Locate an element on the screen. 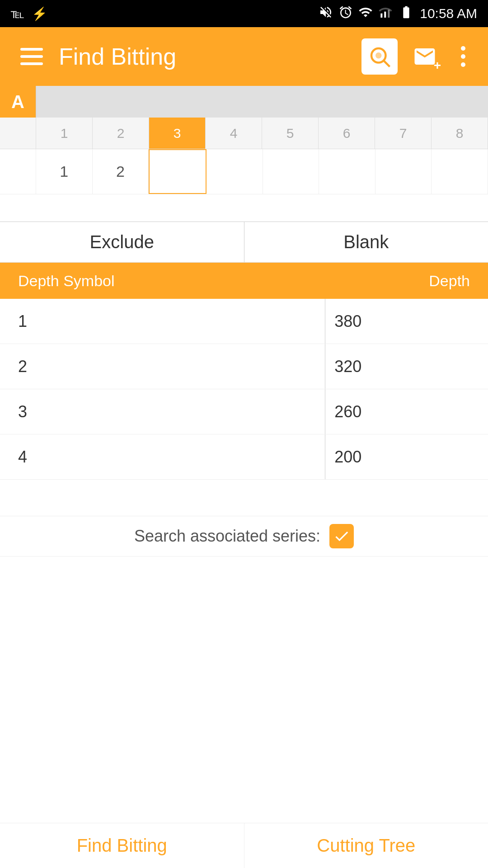  blank-label: Blank is located at coordinates (366, 242).